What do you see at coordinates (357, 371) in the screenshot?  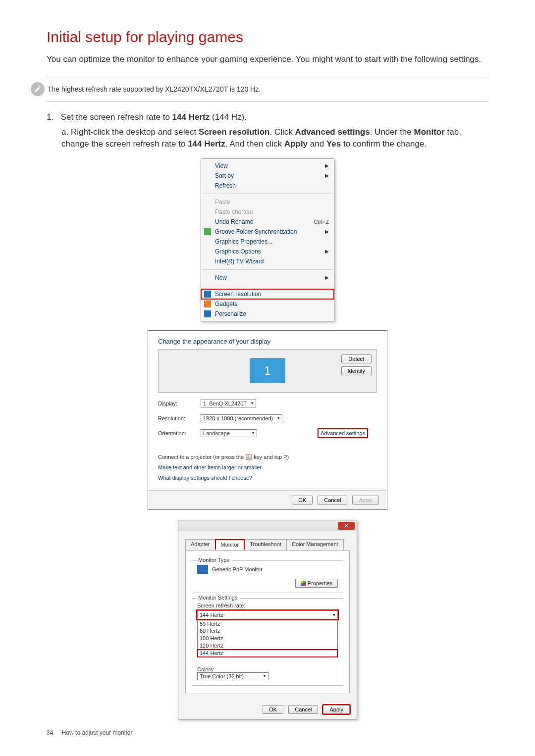 I see `identify-button: Identify` at bounding box center [357, 371].